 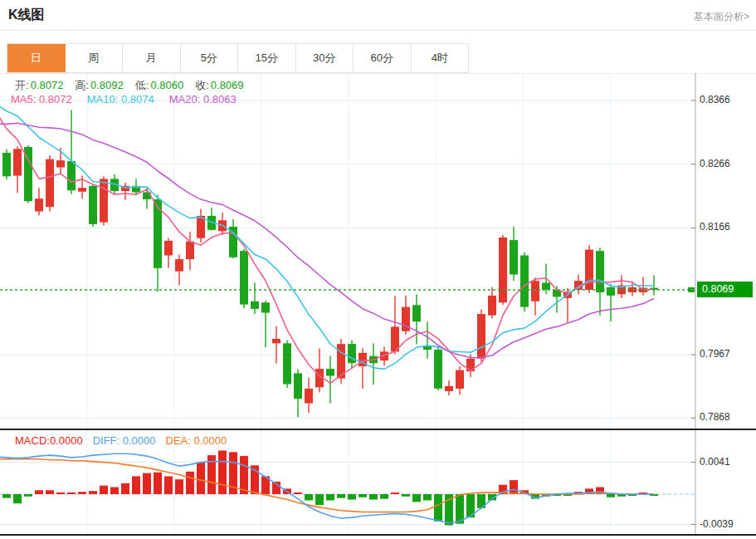 I want to click on macd-readout: MACD:0.0000 DIFF: 0.0000 DEA: 0.0000, so click(x=121, y=440).